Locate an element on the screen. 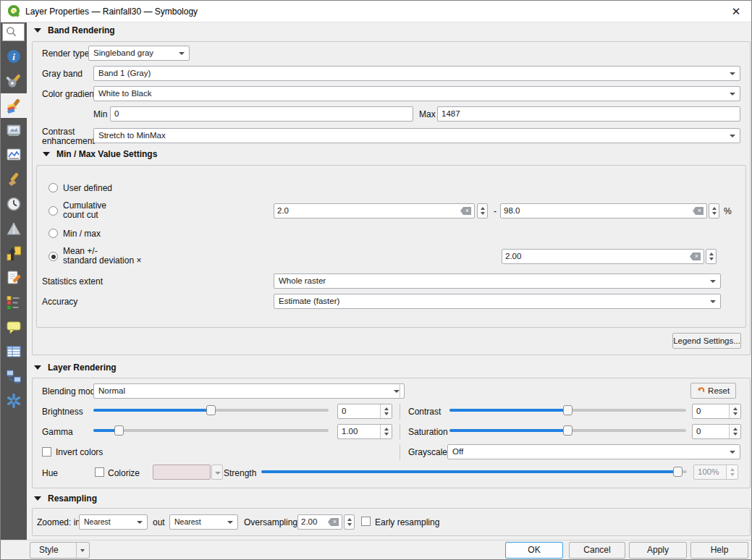  max-input: 1487 is located at coordinates (589, 114).